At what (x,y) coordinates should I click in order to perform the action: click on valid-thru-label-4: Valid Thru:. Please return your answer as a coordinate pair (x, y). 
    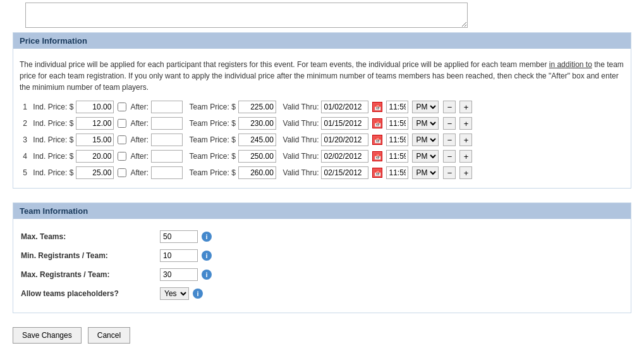
    Looking at the image, I should click on (299, 156).